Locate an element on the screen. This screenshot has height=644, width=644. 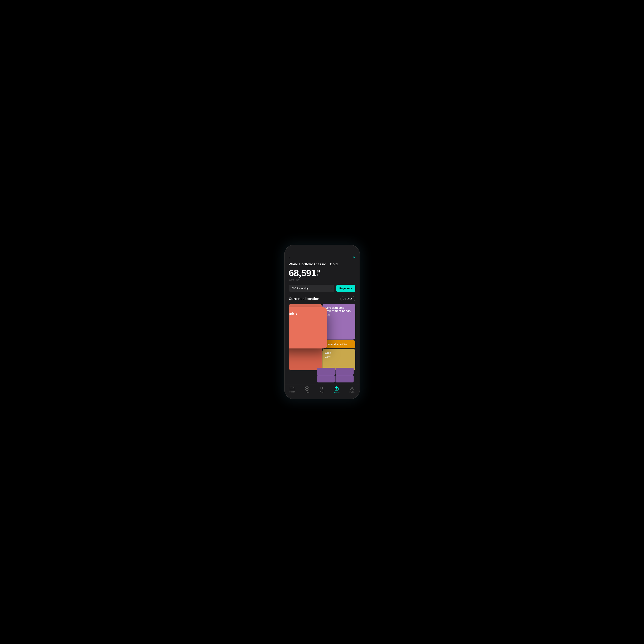
nav-item-broker: Broker is located at coordinates (292, 390).